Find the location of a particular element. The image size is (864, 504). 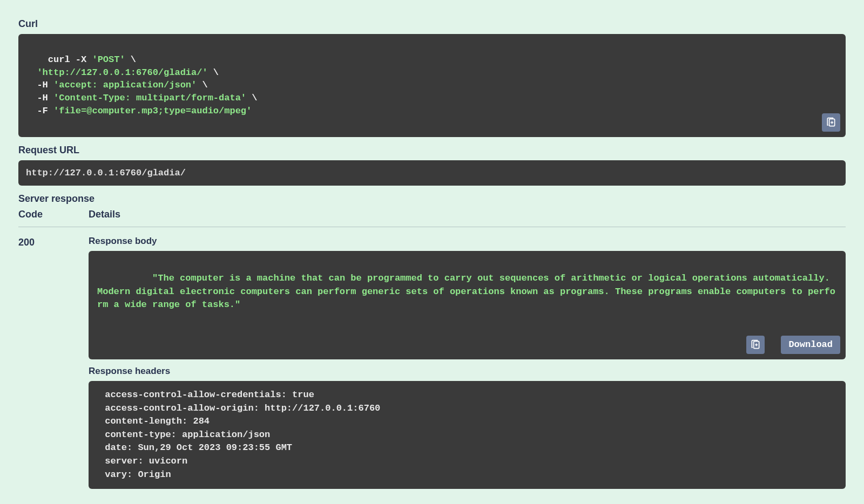

status-code: 200 is located at coordinates (53, 242).